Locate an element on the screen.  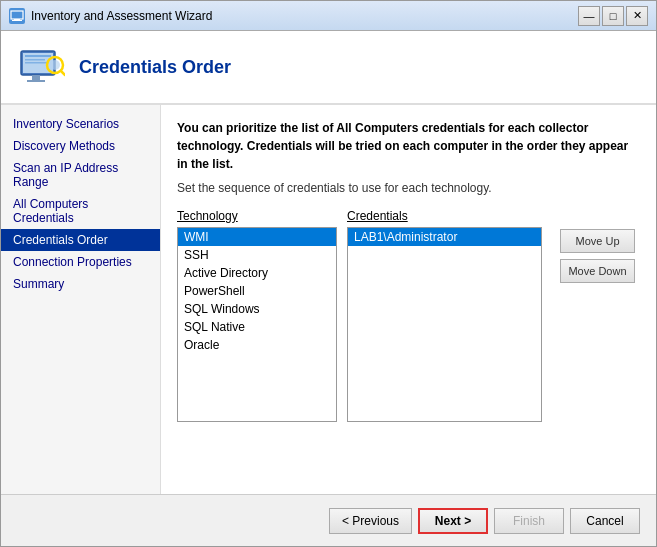
sidebar-item-scan-ip: Scan an IP Address Range is located at coordinates (80, 175).